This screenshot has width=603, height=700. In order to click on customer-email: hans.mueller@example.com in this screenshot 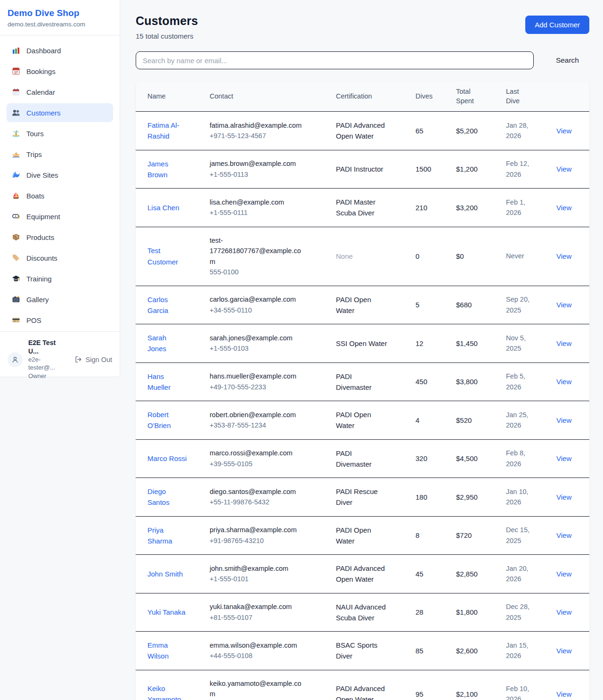, I will do `click(257, 376)`.